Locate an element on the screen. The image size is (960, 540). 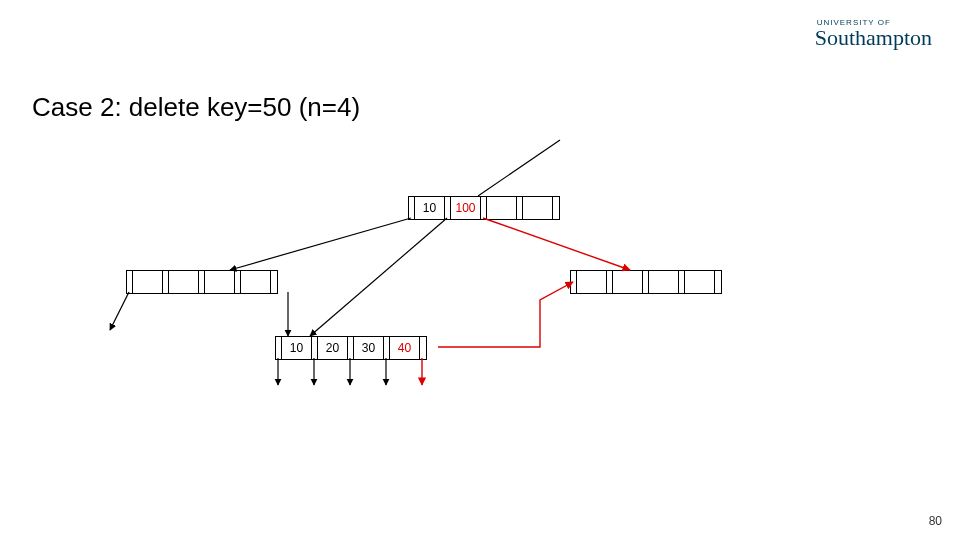
slide-title: Case 2: delete key=50 (n=4) is located at coordinates (196, 108).